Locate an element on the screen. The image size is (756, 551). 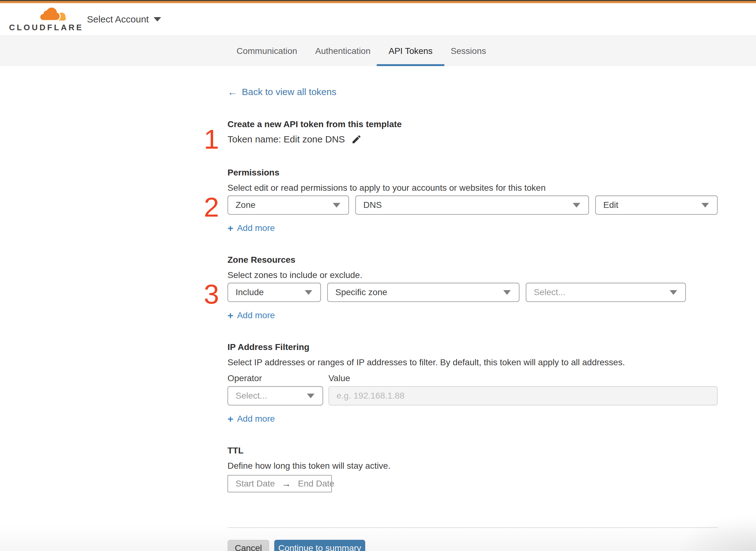
permissions-description: Select edit or read permissions to apply… is located at coordinates (473, 188).